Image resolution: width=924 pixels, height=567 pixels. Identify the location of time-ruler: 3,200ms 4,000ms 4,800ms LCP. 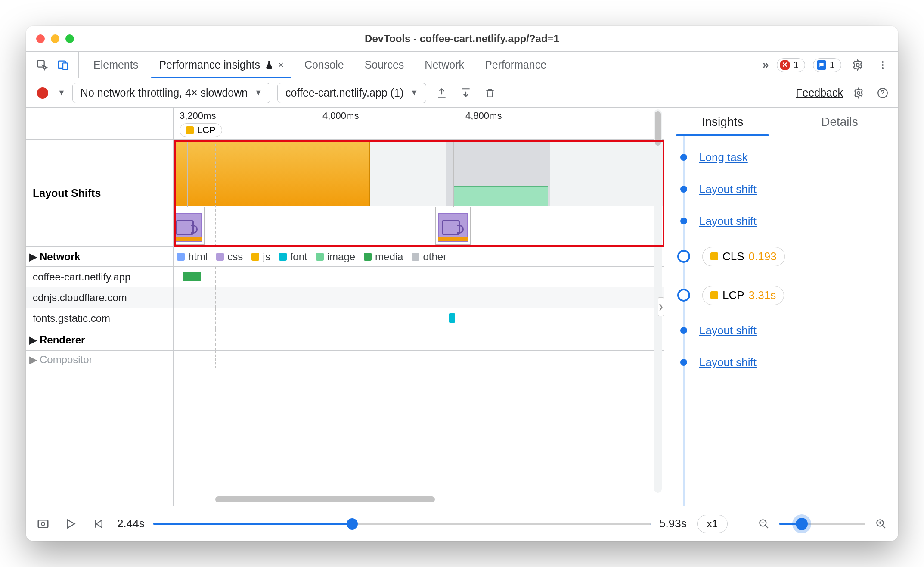
(419, 124).